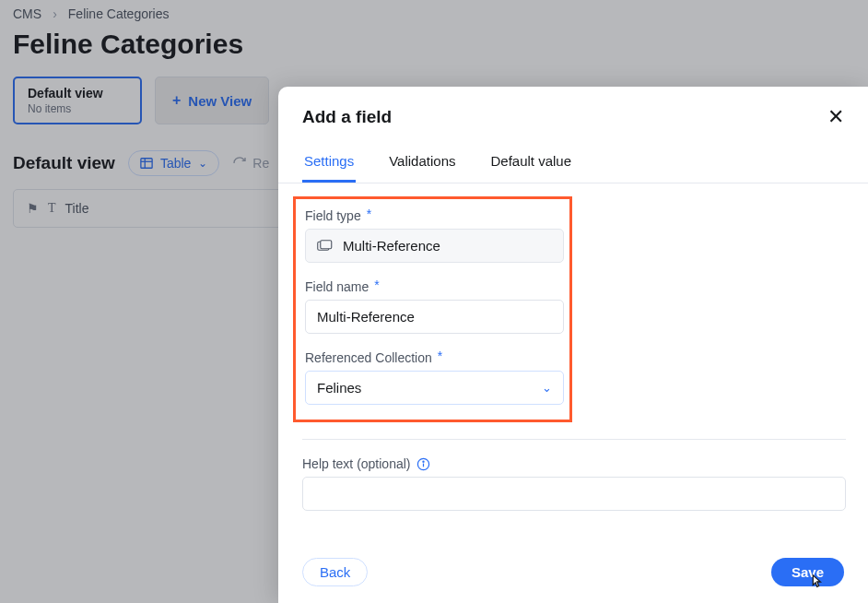  I want to click on field-type-group: Field type * Multi-Reference, so click(433, 236).